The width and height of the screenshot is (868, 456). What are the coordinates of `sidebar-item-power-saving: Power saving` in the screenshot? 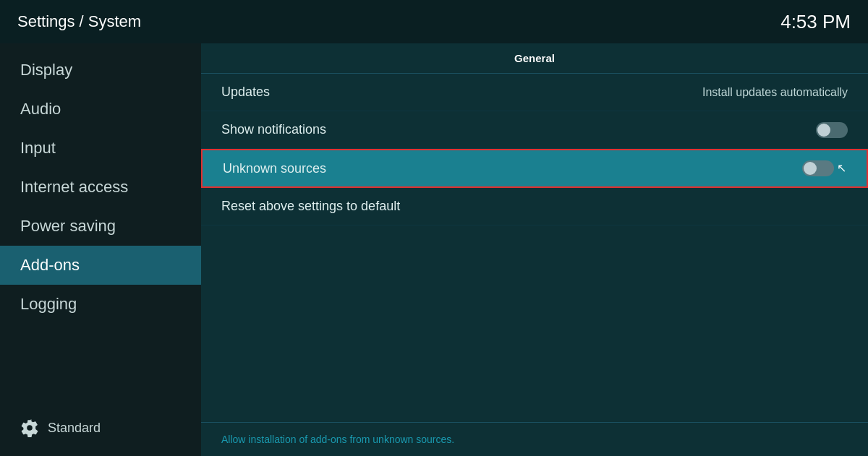 It's located at (101, 226).